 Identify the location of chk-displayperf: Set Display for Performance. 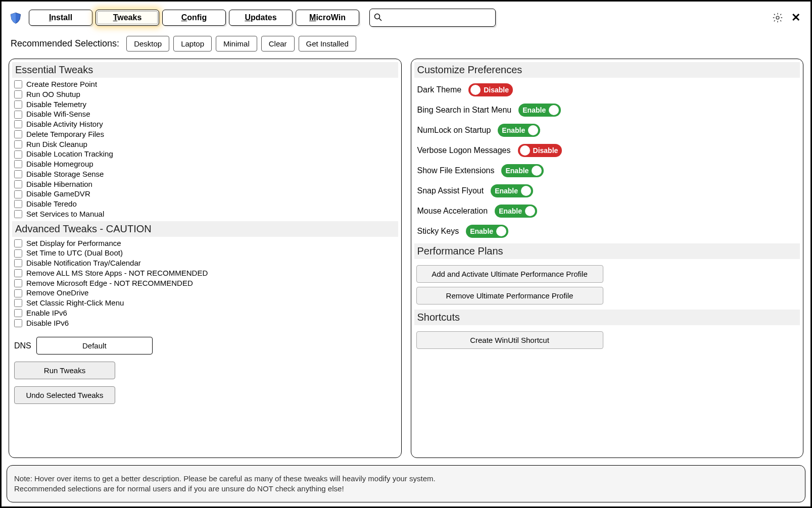
(205, 243).